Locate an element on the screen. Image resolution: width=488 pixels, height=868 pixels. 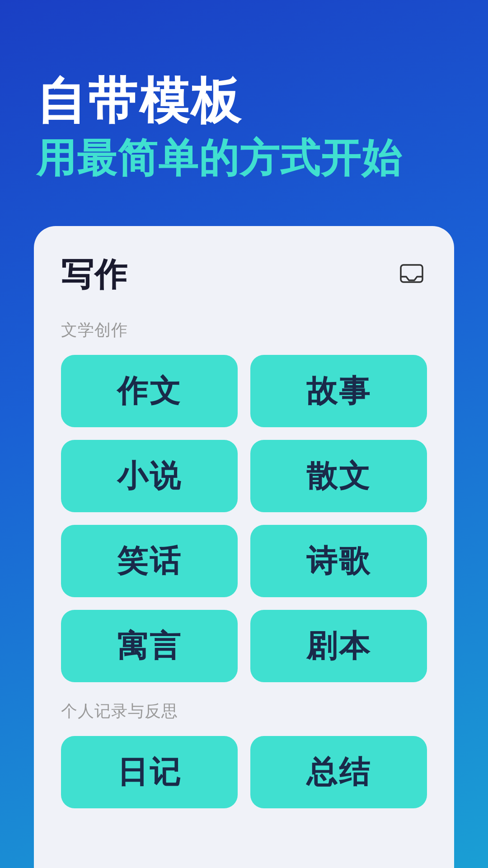
btn-xiaoshuo: 小说 is located at coordinates (149, 476).